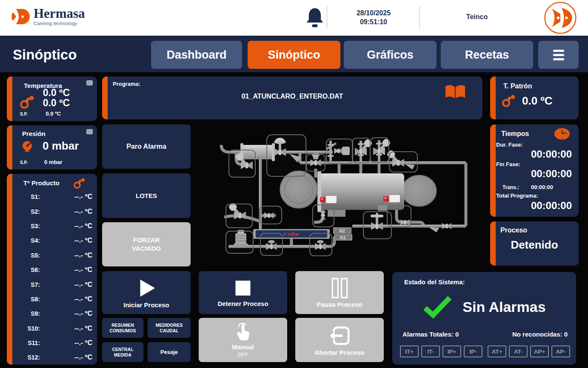  What do you see at coordinates (42, 183) in the screenshot?
I see `t-producto-title: Tª Producto` at bounding box center [42, 183].